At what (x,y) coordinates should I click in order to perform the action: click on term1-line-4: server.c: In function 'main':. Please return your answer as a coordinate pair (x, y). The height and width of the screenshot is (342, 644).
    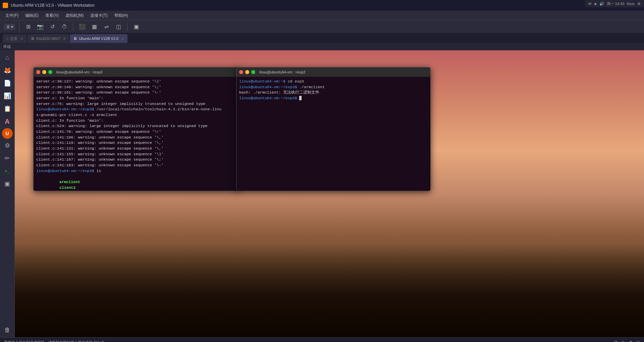
    Looking at the image, I should click on (136, 99).